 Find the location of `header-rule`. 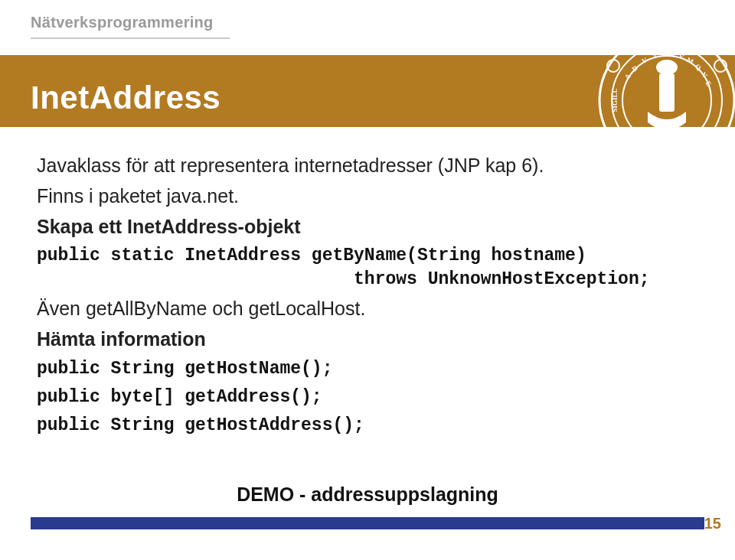

header-rule is located at coordinates (130, 38).